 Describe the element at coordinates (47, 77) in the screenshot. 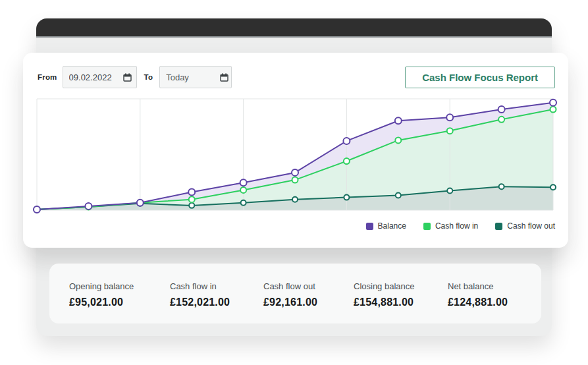

I see `from-label: From` at that location.